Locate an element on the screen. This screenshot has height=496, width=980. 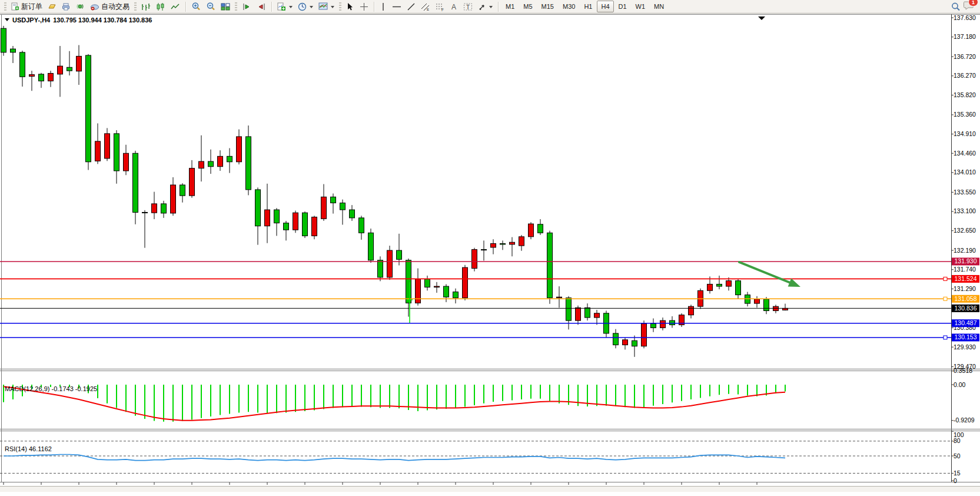
channel-tool-button: E is located at coordinates (426, 6).